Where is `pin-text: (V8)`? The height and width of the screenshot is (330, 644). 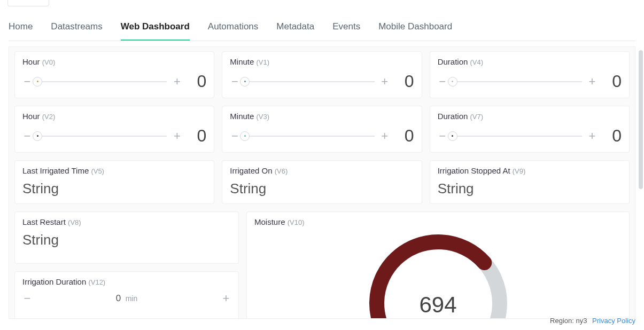 pin-text: (V8) is located at coordinates (75, 222).